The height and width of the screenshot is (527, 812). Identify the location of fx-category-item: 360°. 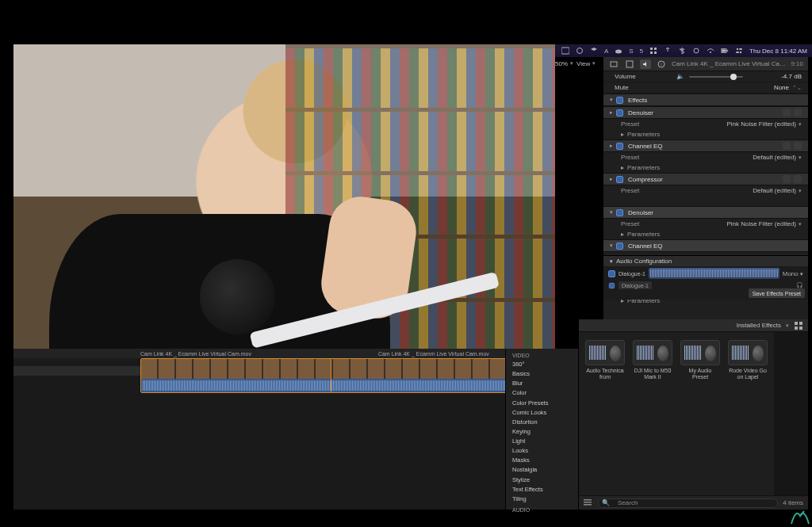
(542, 365).